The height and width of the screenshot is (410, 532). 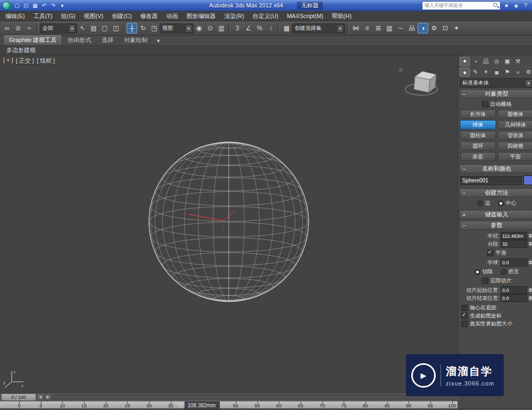 What do you see at coordinates (497, 62) in the screenshot?
I see `motion-tab-icon: ◎` at bounding box center [497, 62].